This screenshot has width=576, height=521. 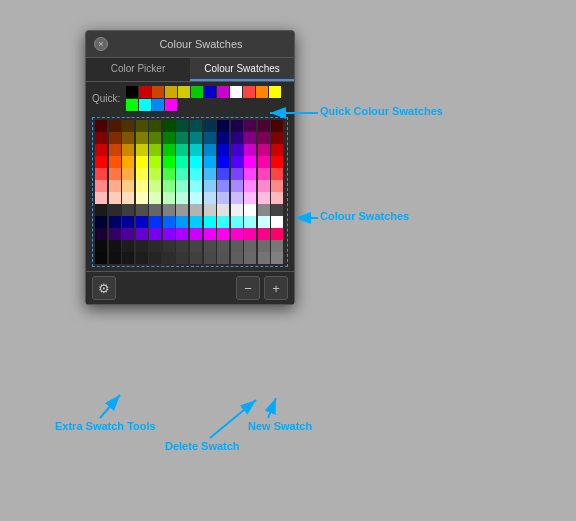 What do you see at coordinates (101, 44) in the screenshot?
I see `close-button: ×` at bounding box center [101, 44].